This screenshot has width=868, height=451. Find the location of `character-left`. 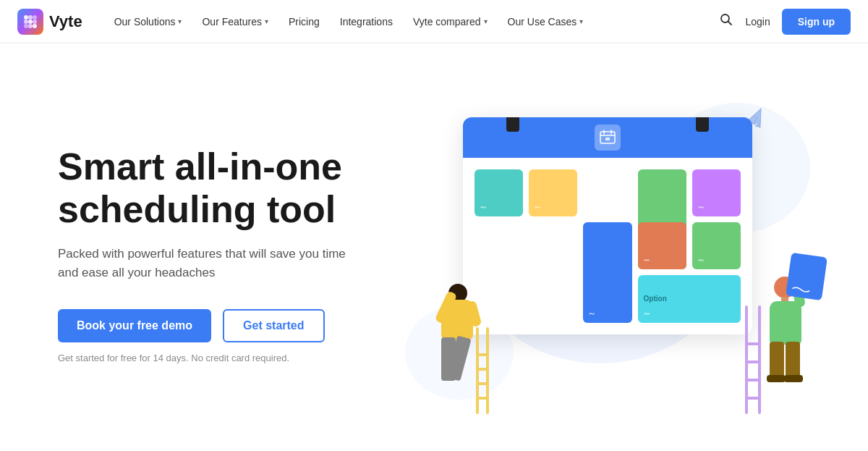

character-left is located at coordinates (459, 349).